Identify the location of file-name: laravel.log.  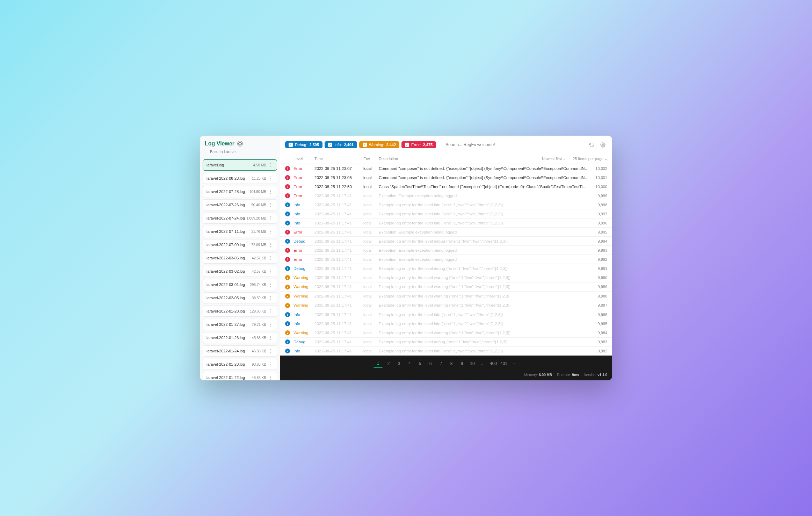
(230, 165).